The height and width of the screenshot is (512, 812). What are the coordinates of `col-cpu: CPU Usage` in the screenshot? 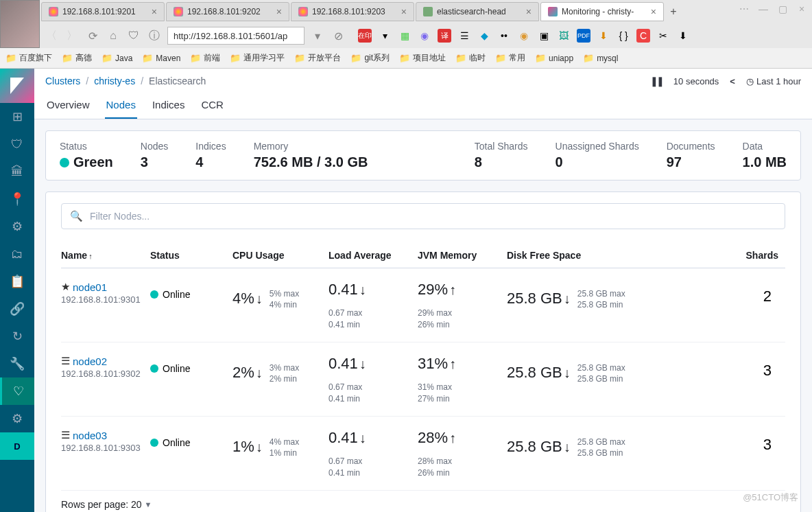 It's located at (280, 255).